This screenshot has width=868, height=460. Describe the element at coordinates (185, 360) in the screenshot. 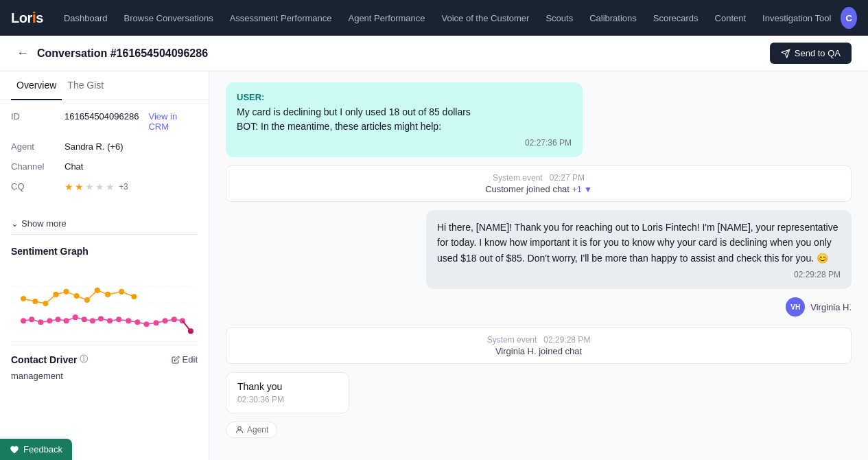

I see `edit-button: Edit` at that location.